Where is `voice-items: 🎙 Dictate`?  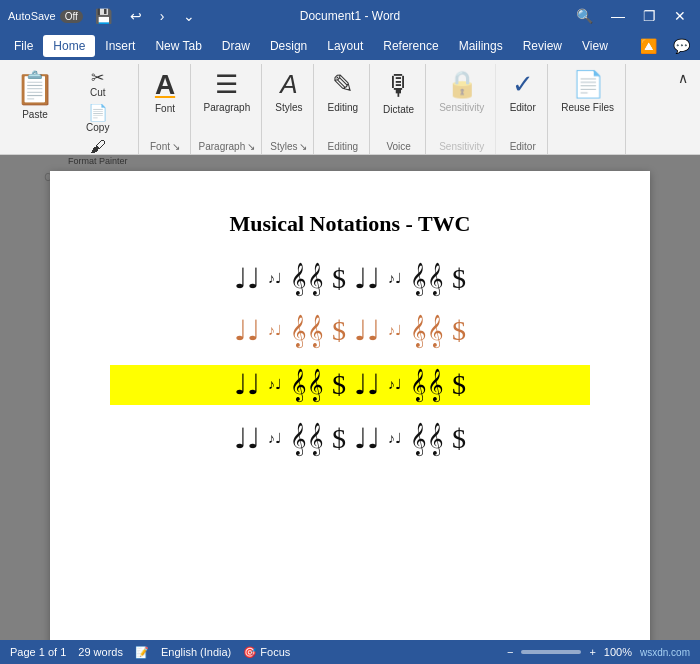
voice-items: 🎙 Dictate is located at coordinates (398, 102).